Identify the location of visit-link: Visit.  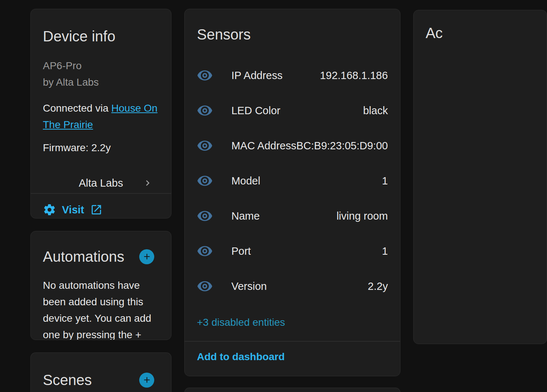
(73, 210).